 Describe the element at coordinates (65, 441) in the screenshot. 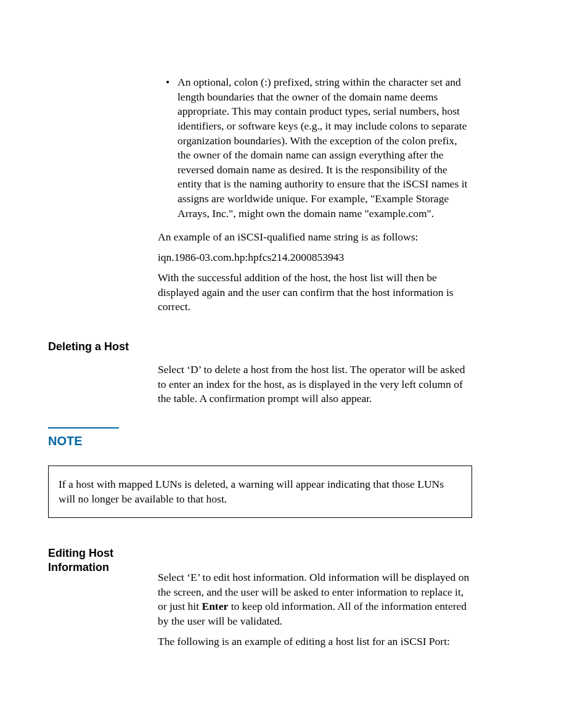

I see `note-label: NOTE` at that location.